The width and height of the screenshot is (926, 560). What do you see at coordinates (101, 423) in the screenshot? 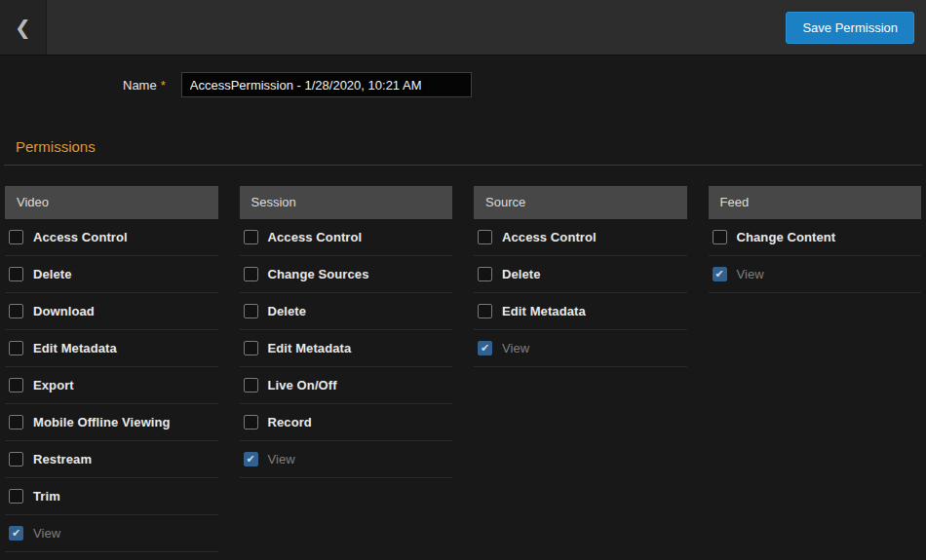
I see `permission-label: Mobile Offline Viewing` at bounding box center [101, 423].